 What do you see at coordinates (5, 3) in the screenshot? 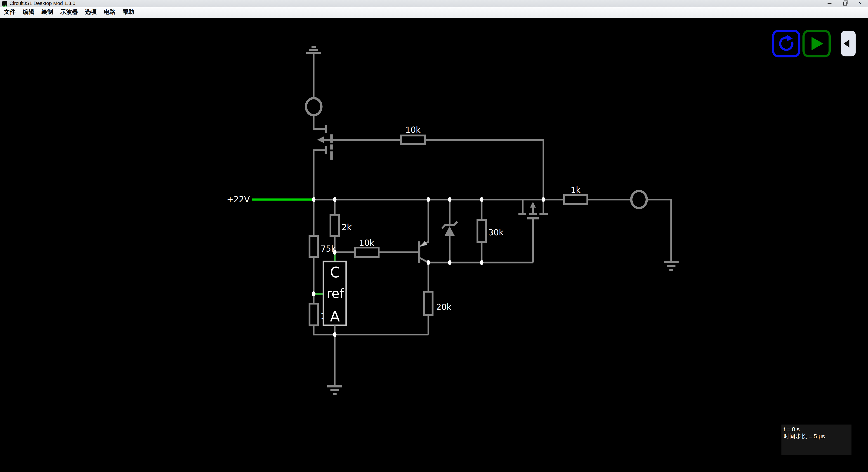
I see `app-icon` at bounding box center [5, 3].